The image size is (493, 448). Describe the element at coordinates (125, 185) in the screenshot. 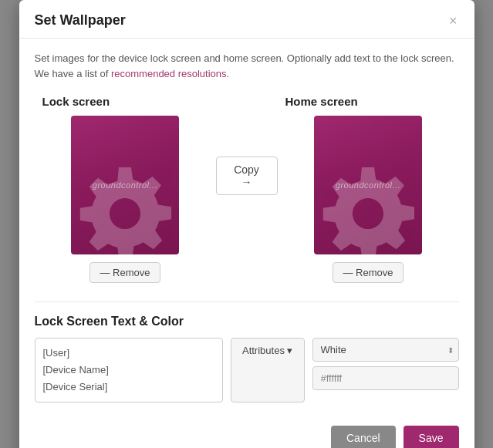

I see `lock-screen-preview: groundcontrol...` at that location.